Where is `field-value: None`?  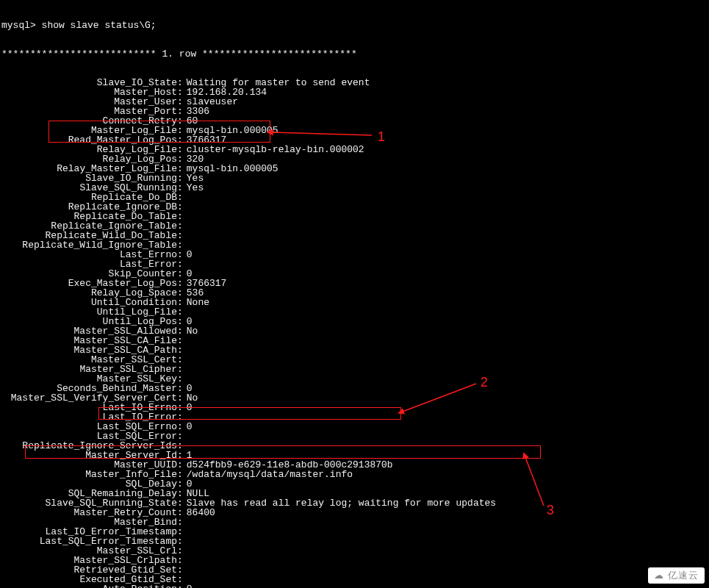
field-value: None is located at coordinates (196, 303).